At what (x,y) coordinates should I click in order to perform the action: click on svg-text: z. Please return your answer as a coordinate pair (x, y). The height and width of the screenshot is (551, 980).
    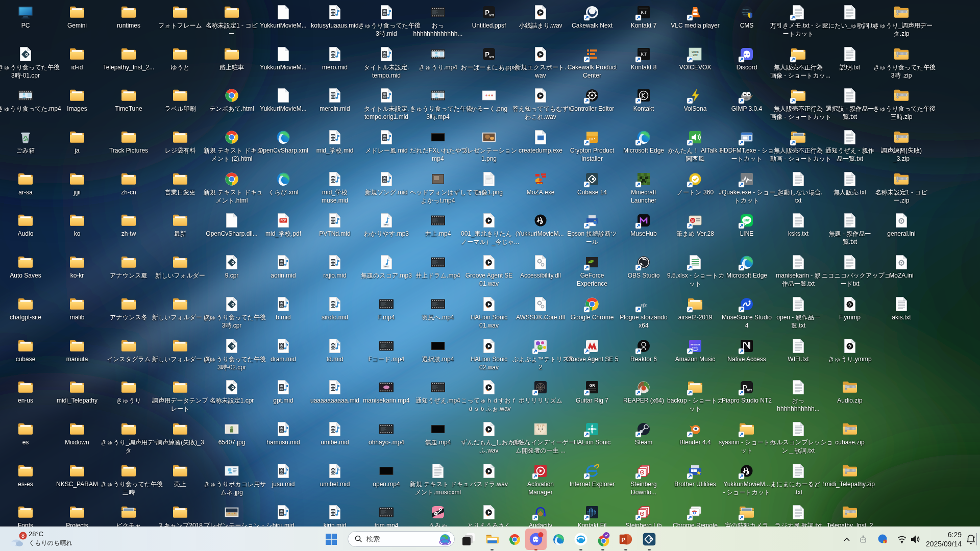
    Looking at the image, I should click on (974, 537).